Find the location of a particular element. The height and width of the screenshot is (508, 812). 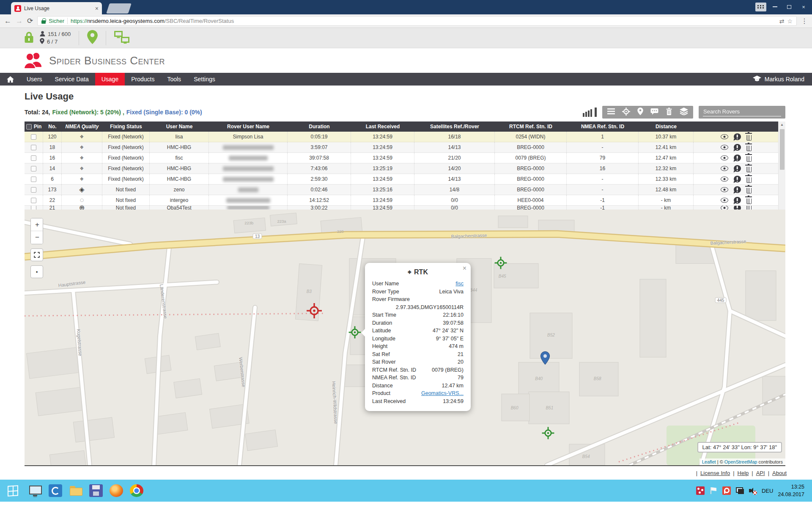

taskbar-explorer-icon is located at coordinates (35, 491).